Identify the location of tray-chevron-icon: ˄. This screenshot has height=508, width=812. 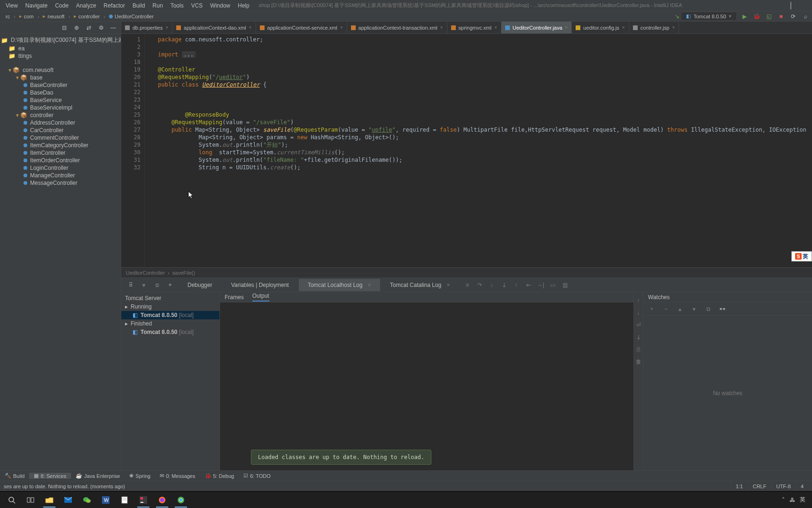
(783, 500).